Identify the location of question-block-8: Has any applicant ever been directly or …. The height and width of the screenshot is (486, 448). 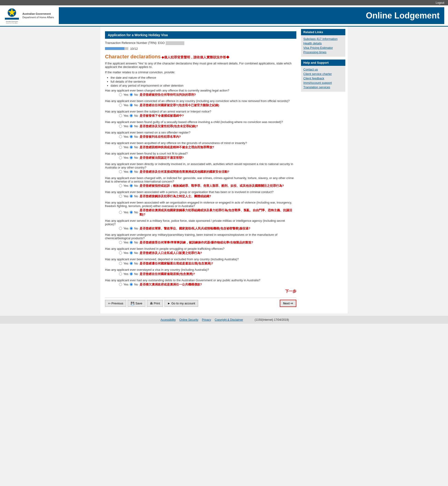
(201, 168).